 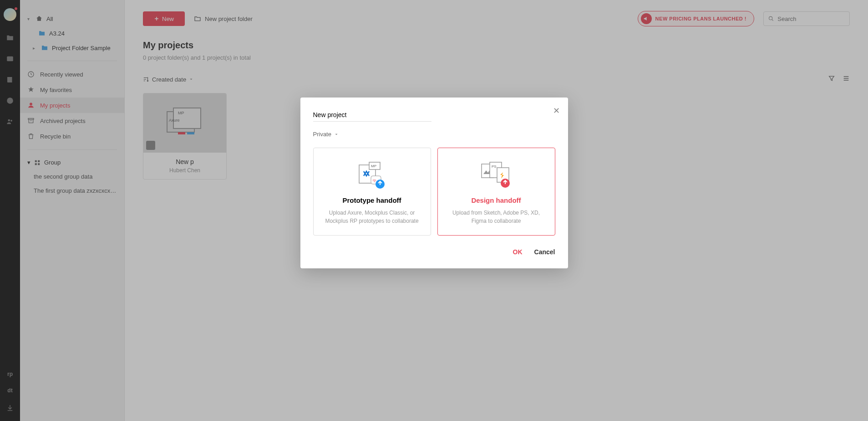 What do you see at coordinates (372, 176) in the screenshot?
I see `prototype-icon: MP rp` at bounding box center [372, 176].